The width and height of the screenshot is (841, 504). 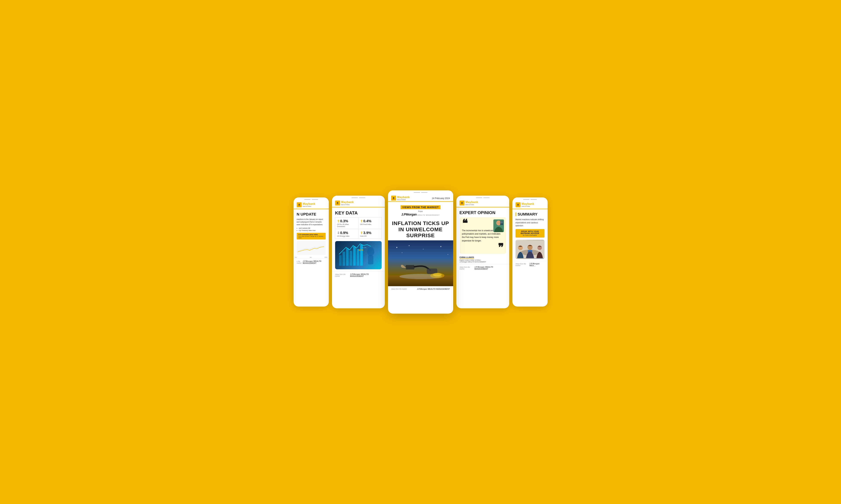 I want to click on data-chart-svg: 58.70 +2.3%, so click(x=358, y=255).